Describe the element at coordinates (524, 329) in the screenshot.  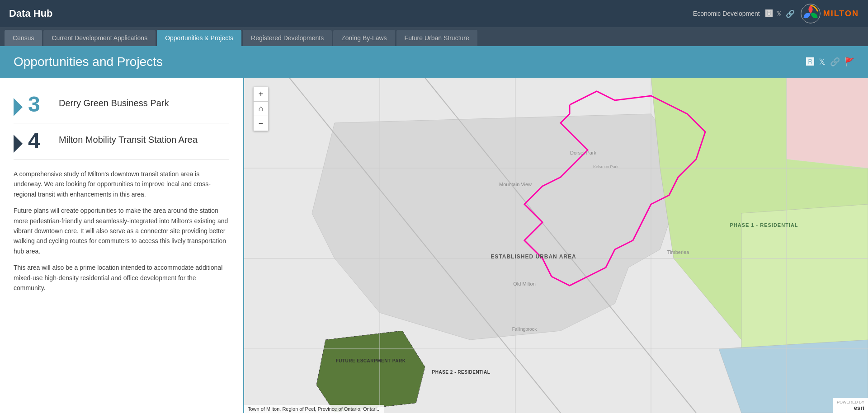
I see `svg-text: Fallingbrook` at that location.